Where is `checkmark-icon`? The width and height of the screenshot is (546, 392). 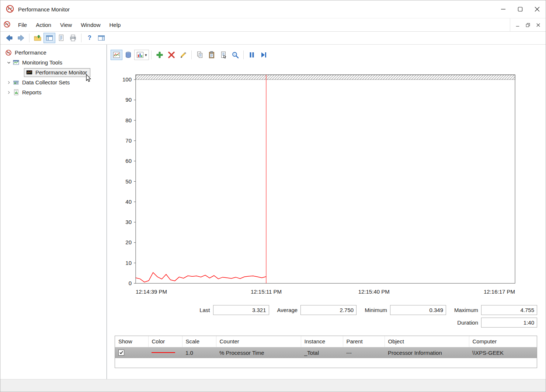 checkmark-icon is located at coordinates (121, 353).